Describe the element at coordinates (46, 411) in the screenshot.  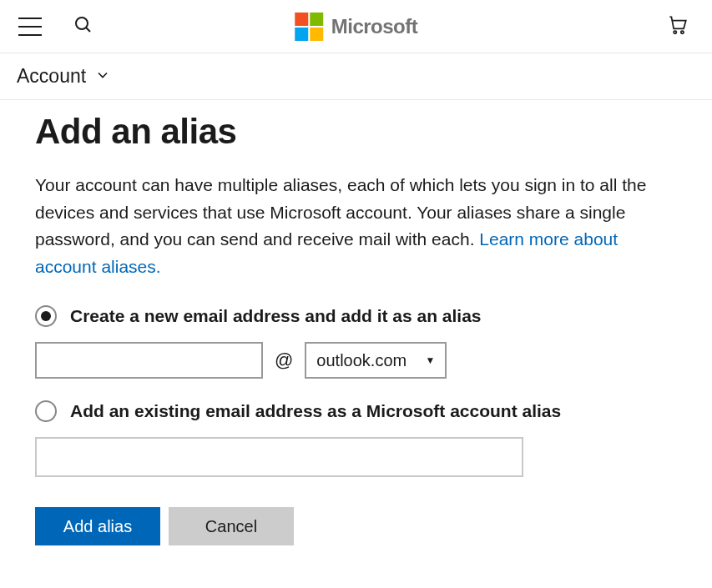
I see `radio-existing` at that location.